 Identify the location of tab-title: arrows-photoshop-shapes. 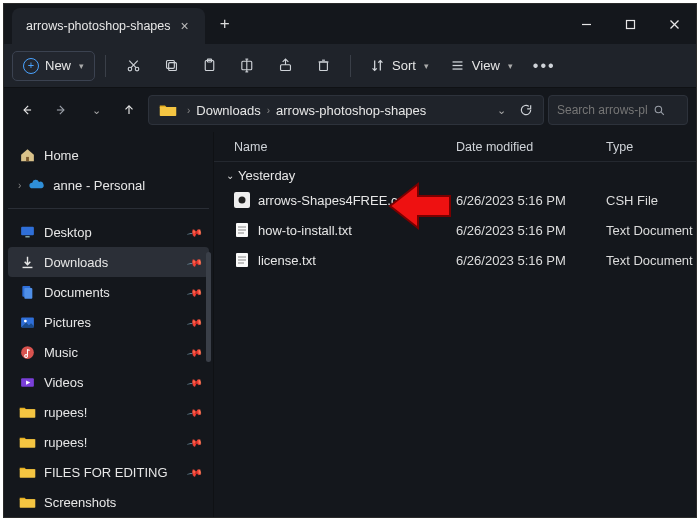
(98, 26).